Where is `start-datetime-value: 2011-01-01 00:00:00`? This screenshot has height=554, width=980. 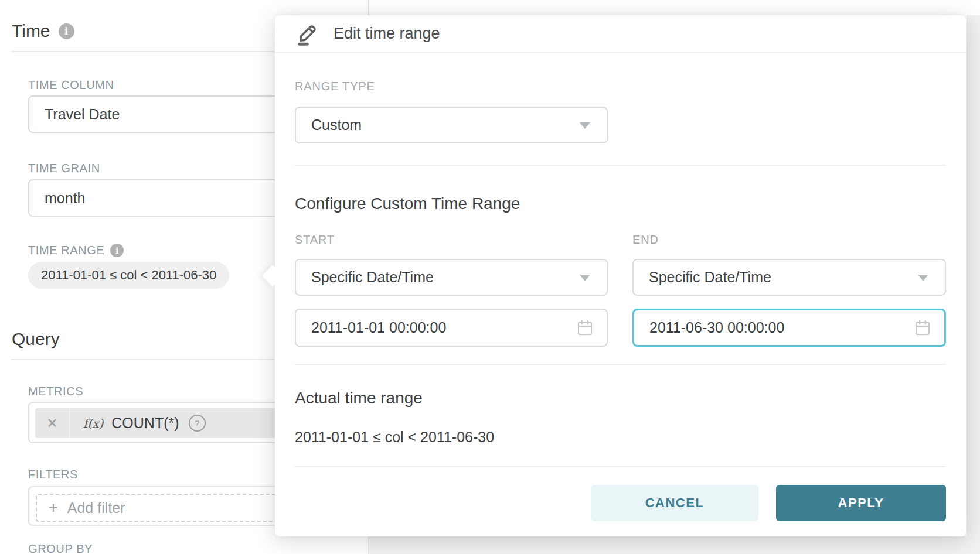
start-datetime-value: 2011-01-01 00:00:00 is located at coordinates (379, 328).